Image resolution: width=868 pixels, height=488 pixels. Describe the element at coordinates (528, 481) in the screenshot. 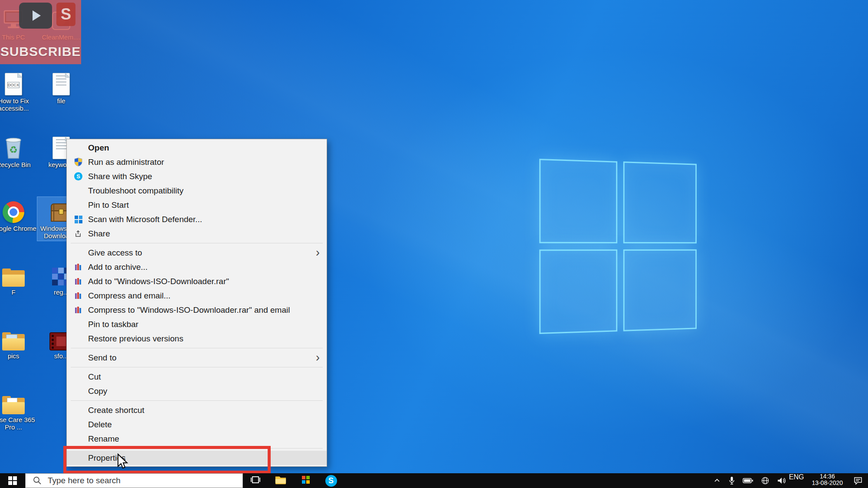

I see `taskbar-spacer` at that location.